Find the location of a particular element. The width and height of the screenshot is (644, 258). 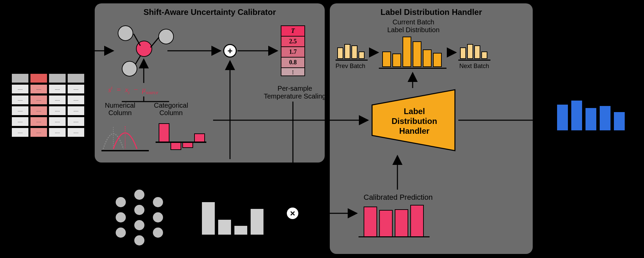

categorical-column-label: CategoricalColumn is located at coordinates (171, 109).